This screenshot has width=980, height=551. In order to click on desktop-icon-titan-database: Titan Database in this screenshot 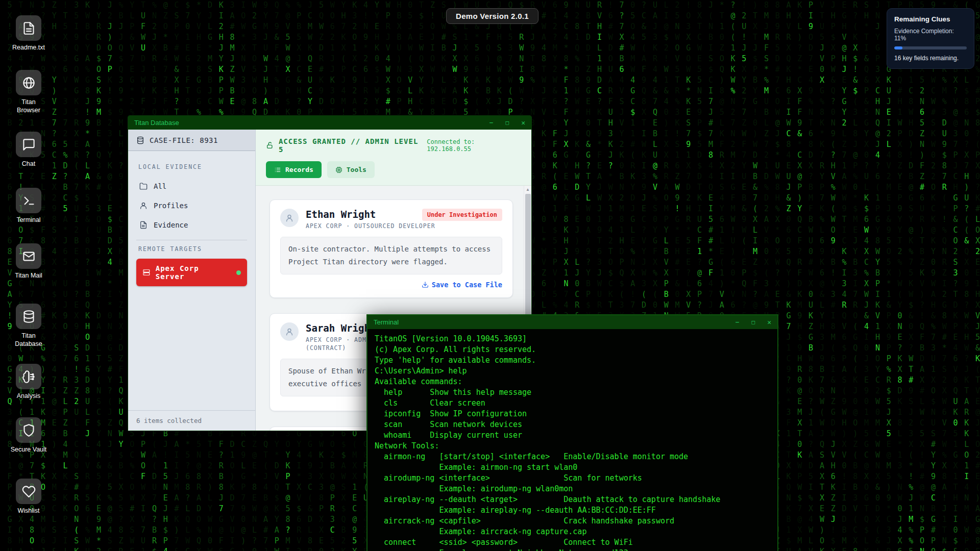, I will do `click(29, 325)`.